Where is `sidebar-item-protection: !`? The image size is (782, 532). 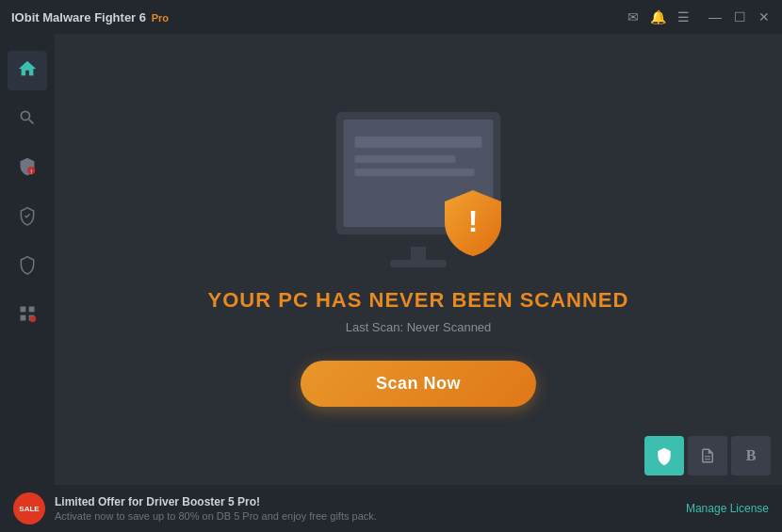
sidebar-item-protection: ! is located at coordinates (27, 169).